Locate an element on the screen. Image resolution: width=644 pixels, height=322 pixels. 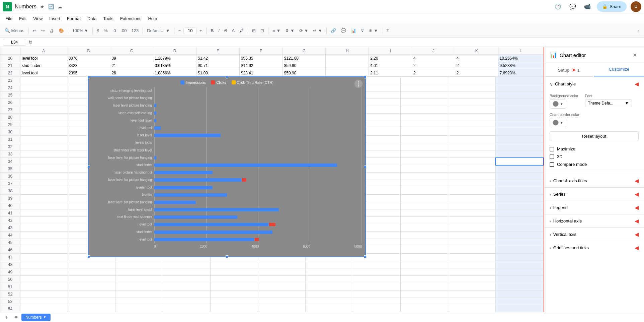
font-size-input: 10 is located at coordinates (190, 31).